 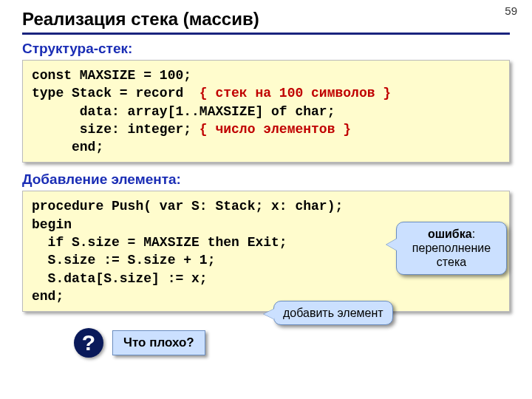 What do you see at coordinates (183, 112) in the screenshot?
I see `code-line: data: array[1..MAXSIZE] of char;` at bounding box center [183, 112].